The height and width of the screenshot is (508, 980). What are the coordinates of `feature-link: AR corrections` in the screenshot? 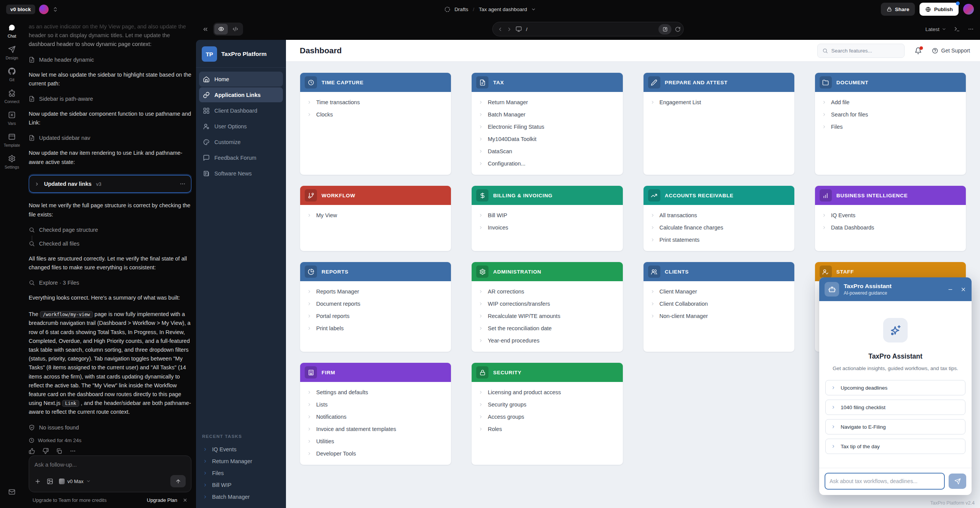 It's located at (547, 292).